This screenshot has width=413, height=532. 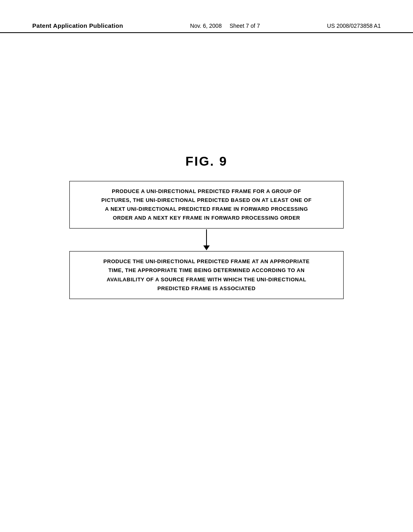 What do you see at coordinates (206, 26) in the screenshot?
I see `date-label: Nov. 6, 2008` at bounding box center [206, 26].